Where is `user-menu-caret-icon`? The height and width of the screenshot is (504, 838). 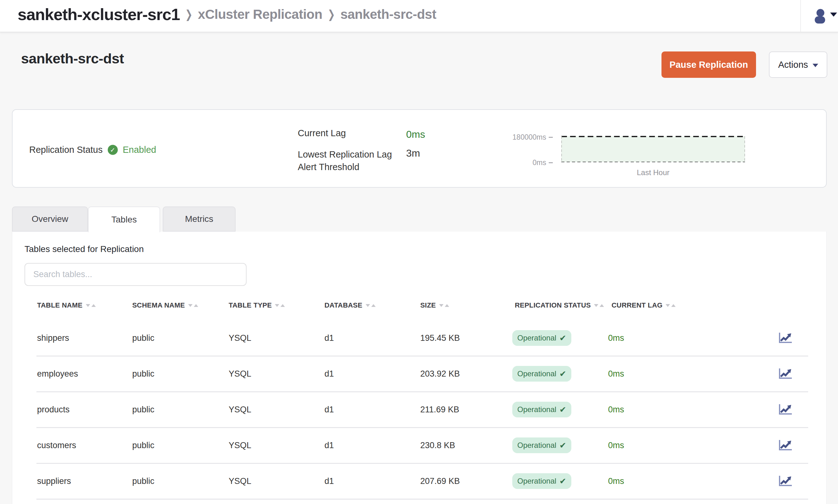 user-menu-caret-icon is located at coordinates (834, 15).